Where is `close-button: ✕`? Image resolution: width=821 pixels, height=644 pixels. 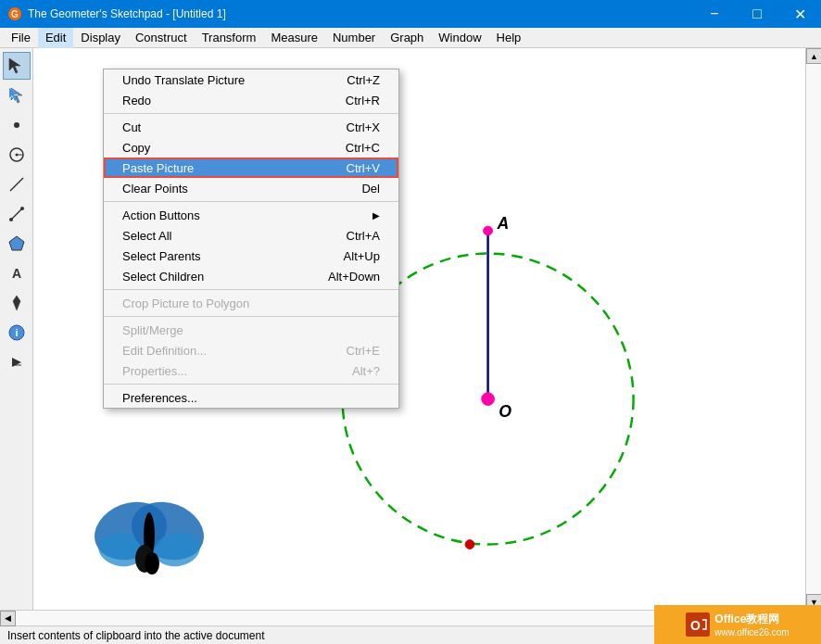
close-button: ✕ is located at coordinates (800, 14).